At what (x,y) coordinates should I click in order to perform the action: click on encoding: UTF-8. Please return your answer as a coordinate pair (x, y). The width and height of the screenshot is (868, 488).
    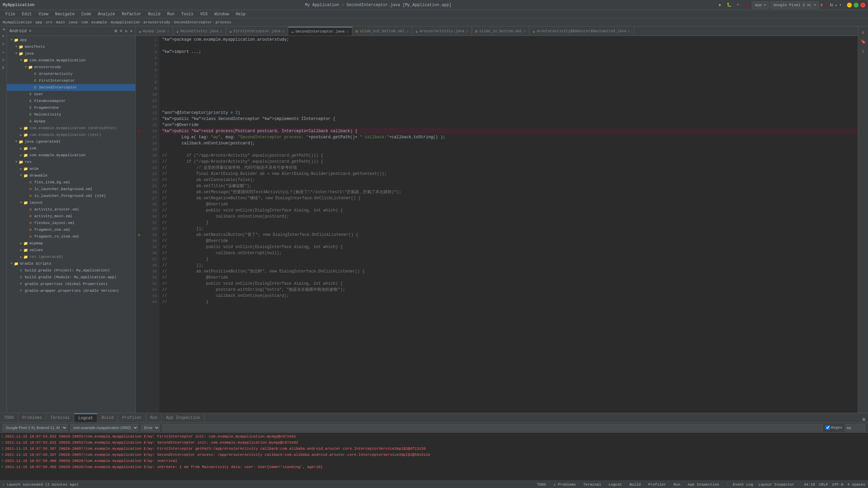
    Looking at the image, I should click on (837, 485).